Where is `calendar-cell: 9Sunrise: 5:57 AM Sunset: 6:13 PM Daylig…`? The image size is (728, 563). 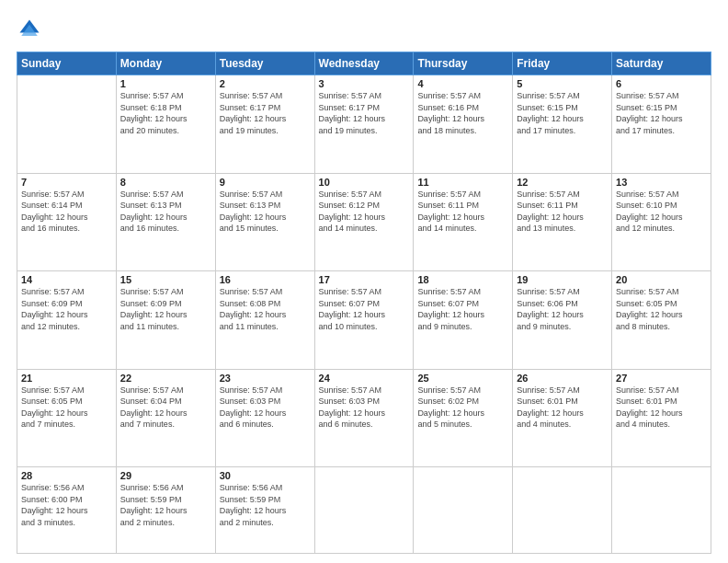
calendar-cell: 9Sunrise: 5:57 AM Sunset: 6:13 PM Daylig… is located at coordinates (265, 223).